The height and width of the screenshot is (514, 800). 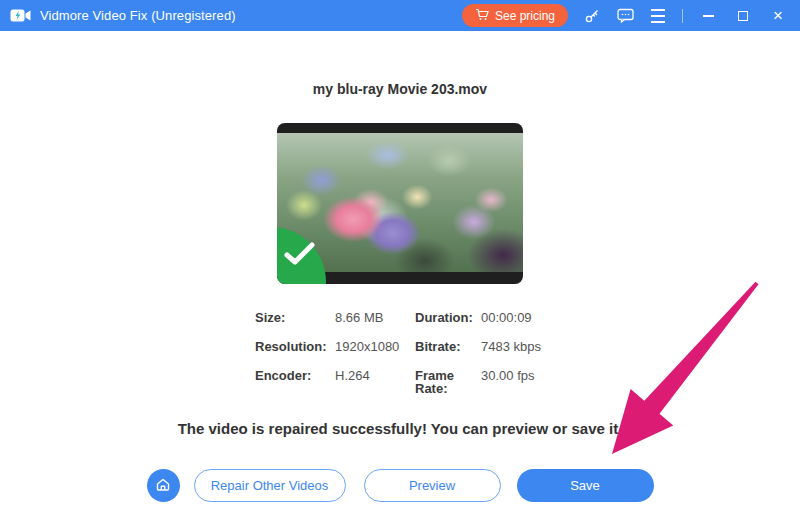 What do you see at coordinates (592, 16) in the screenshot?
I see `key-icon` at bounding box center [592, 16].